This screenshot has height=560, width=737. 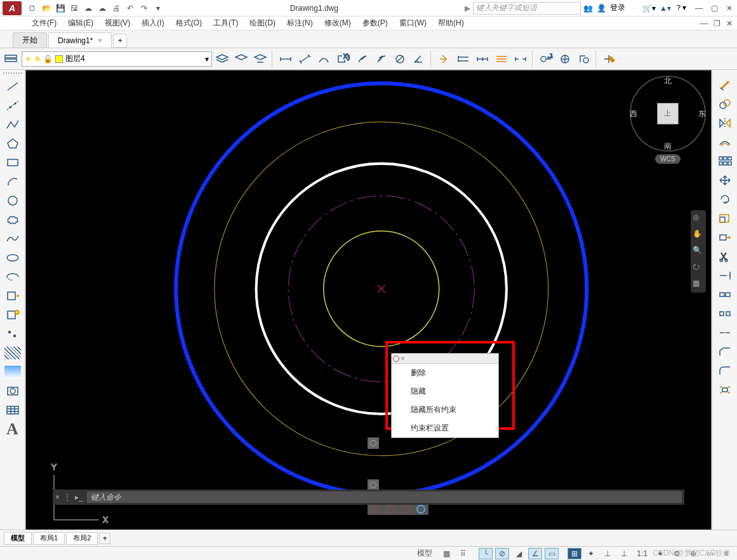 What do you see at coordinates (152, 23) in the screenshot?
I see `menu-insert: 插入(I)` at bounding box center [152, 23].